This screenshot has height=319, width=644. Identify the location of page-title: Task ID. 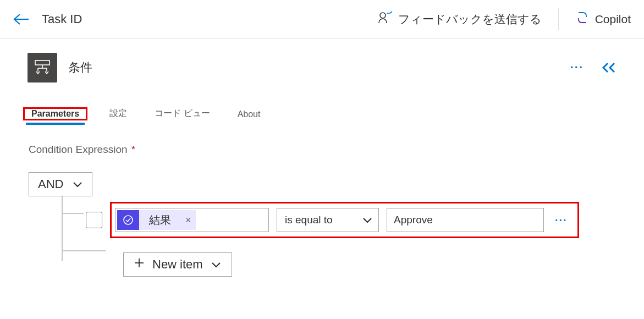
(204, 19).